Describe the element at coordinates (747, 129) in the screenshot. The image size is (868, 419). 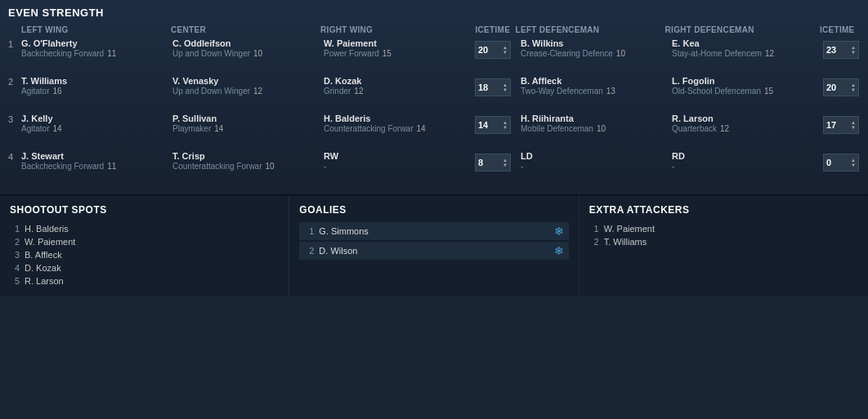
I see `rd-slot-3: R. Larson Quarterback 12` at that location.